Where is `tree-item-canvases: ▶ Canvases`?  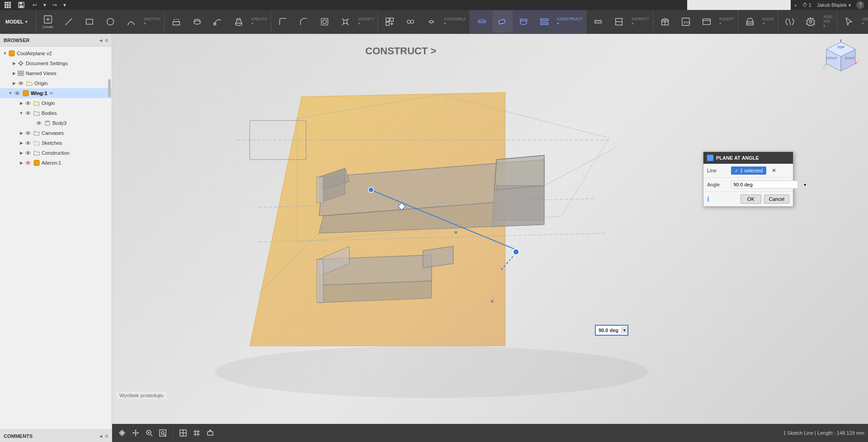 tree-item-canvases: ▶ Canvases is located at coordinates (56, 133).